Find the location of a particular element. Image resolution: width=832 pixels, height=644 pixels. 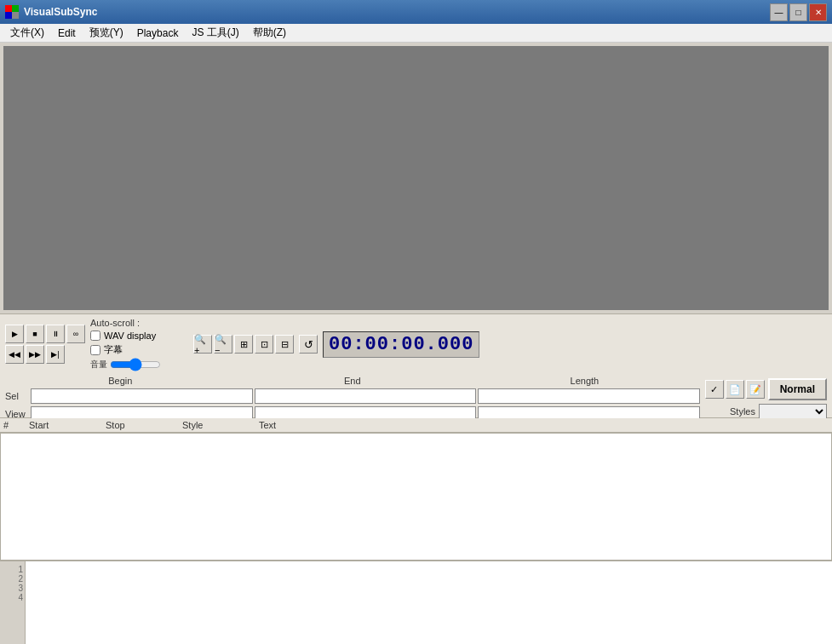

rewind-button: ◀◀ is located at coordinates (14, 354).